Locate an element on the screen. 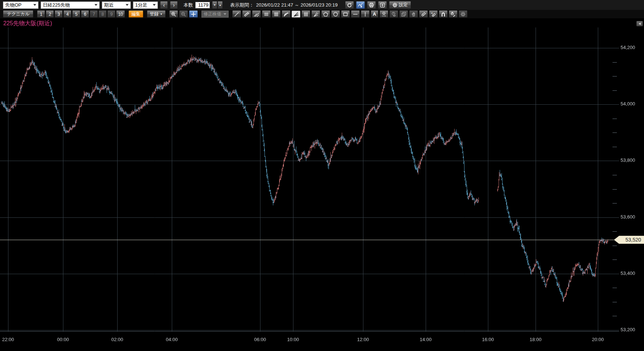 Image resolution: width=644 pixels, height=351 pixels. x-axis-label: 22:00 is located at coordinates (8, 340).